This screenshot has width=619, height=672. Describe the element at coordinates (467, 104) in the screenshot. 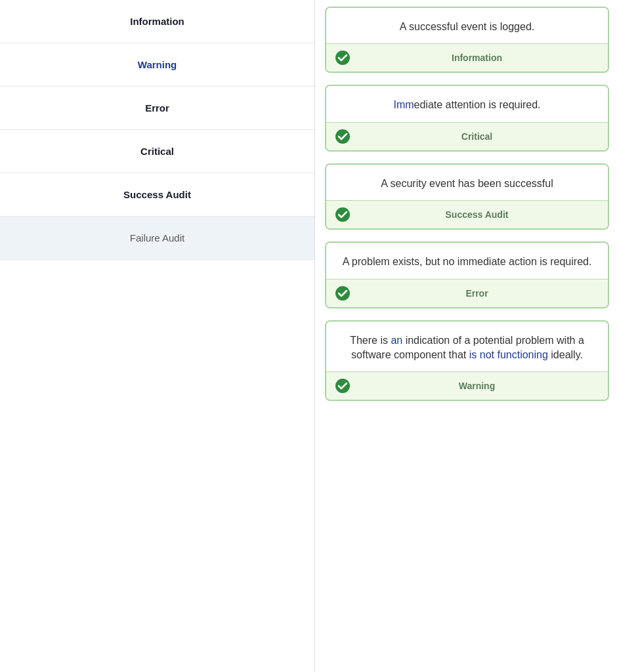

I see `card-description-critical: Immediate attention is required.` at that location.